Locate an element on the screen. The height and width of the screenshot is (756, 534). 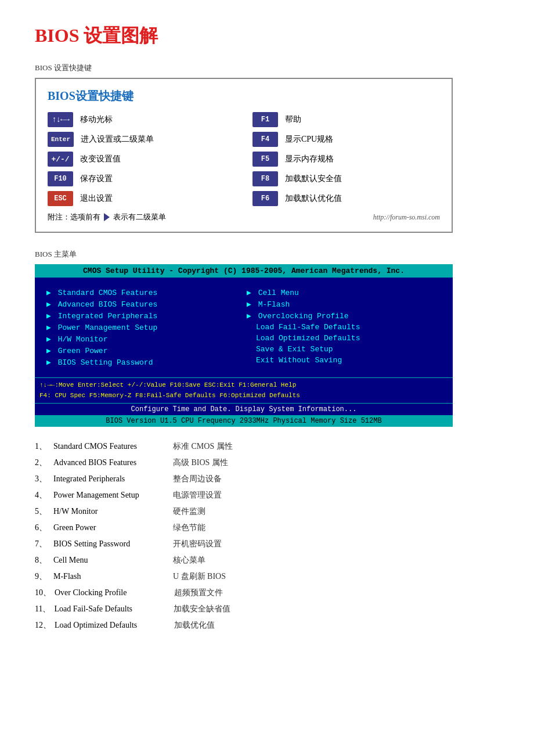
bios-right-column: ▶ Cell Menu ▶ M-Flash ▶ Overclocking Pro… is located at coordinates (344, 327).